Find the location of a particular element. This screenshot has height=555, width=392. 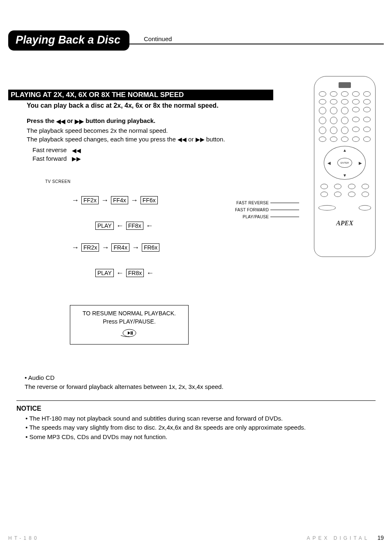

notice-rule is located at coordinates (196, 400).